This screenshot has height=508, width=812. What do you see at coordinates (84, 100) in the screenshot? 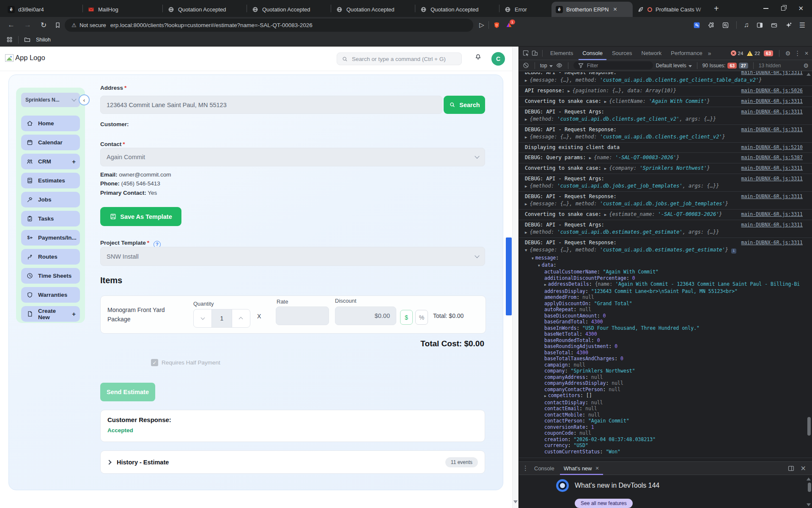
I see `sidebar-collapse-button: ‹` at bounding box center [84, 100].